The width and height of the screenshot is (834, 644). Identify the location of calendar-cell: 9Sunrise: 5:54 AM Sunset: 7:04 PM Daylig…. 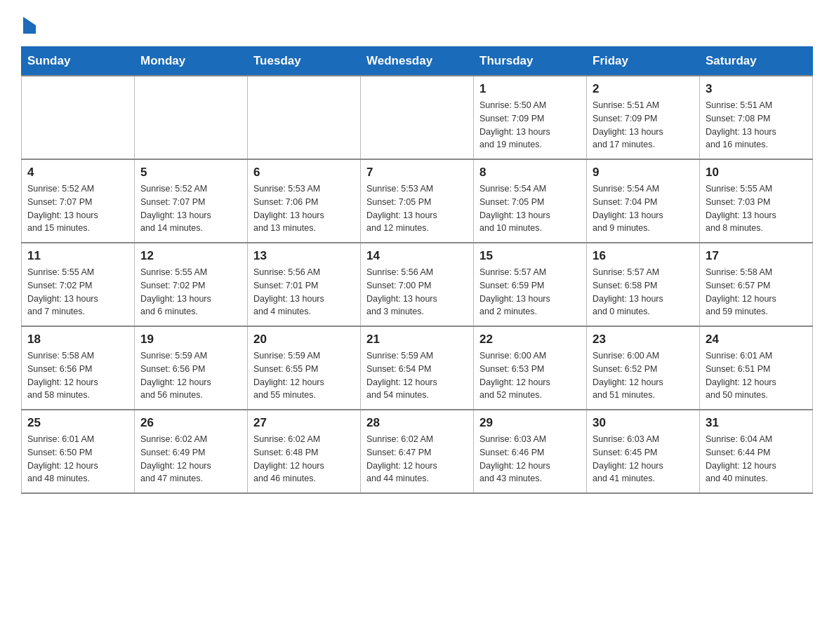
(643, 201).